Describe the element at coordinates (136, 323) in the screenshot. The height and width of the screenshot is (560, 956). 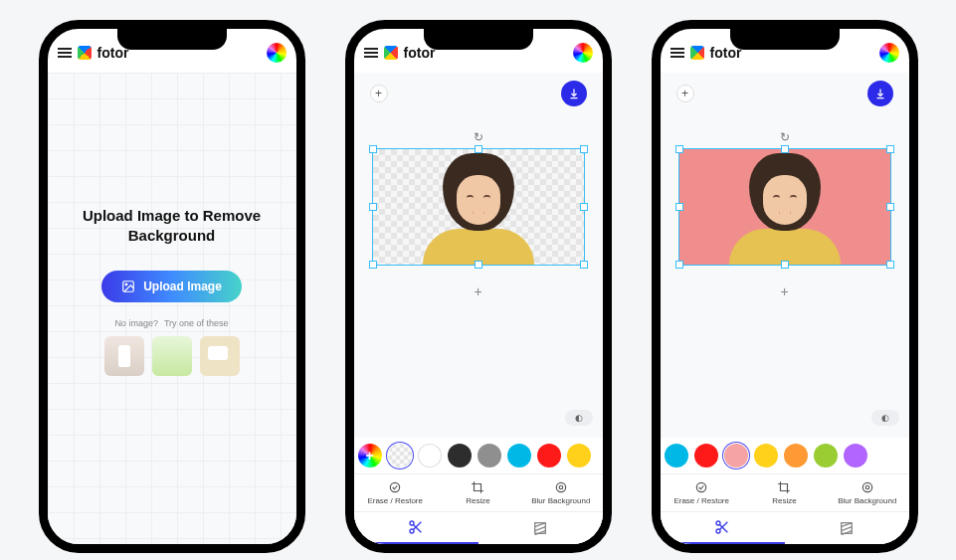
I see `no-image-label: No image?` at that location.